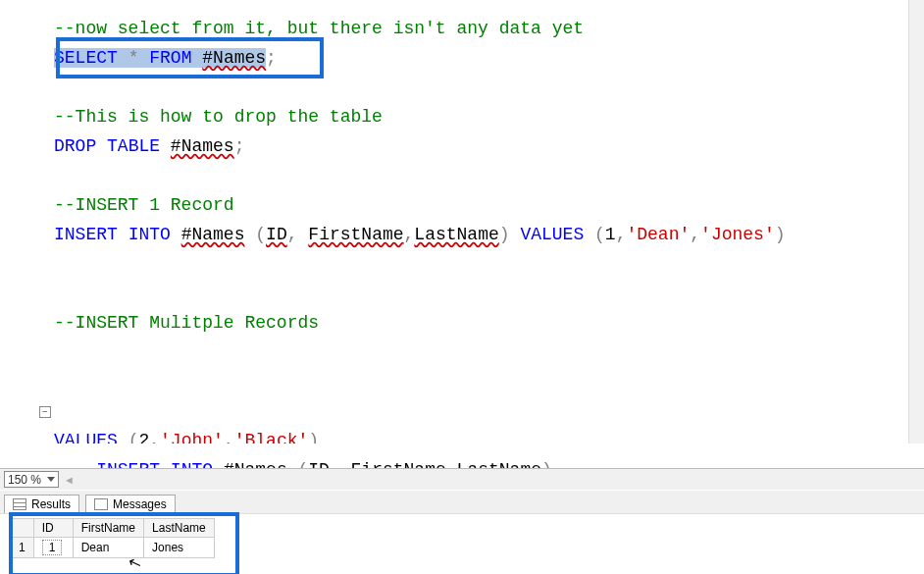 Image resolution: width=924 pixels, height=574 pixels. What do you see at coordinates (160, 58) in the screenshot?
I see `selected-sql: SELECT * FROM #Names` at bounding box center [160, 58].